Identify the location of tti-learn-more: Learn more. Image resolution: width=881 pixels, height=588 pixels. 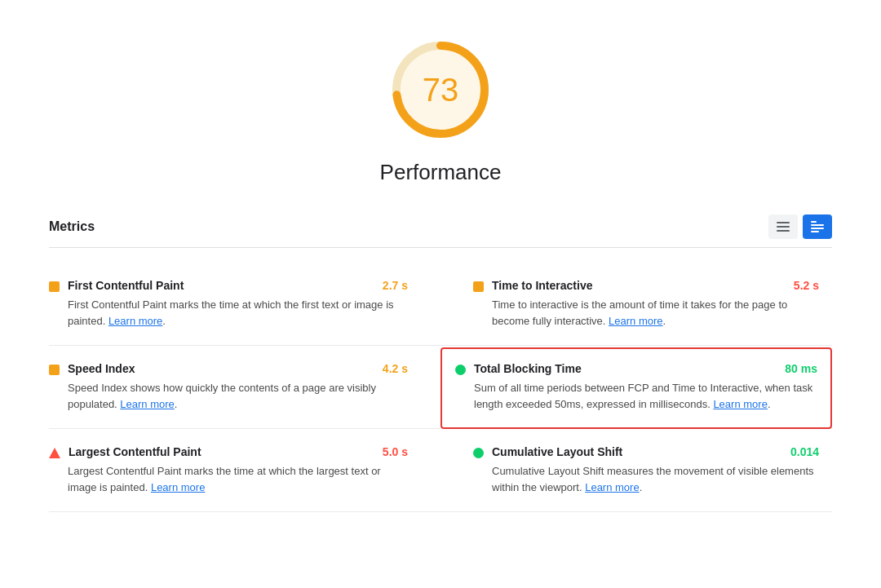
(635, 321).